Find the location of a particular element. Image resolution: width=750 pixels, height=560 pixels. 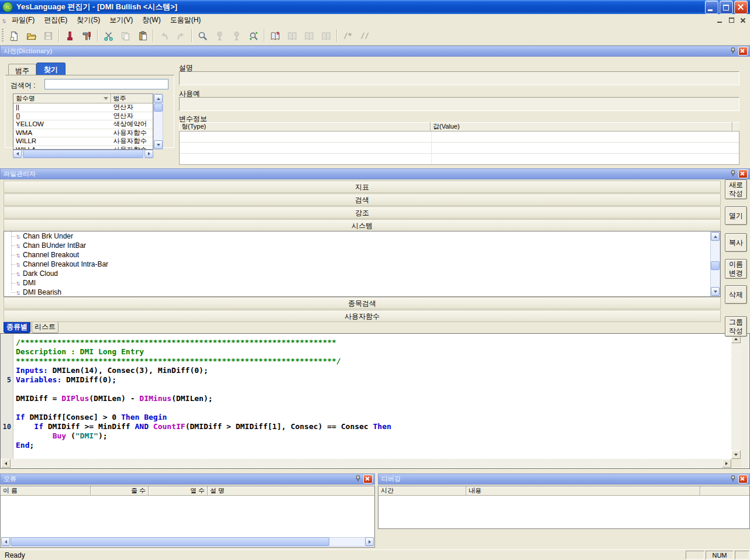

find-refresh-icon is located at coordinates (254, 36).